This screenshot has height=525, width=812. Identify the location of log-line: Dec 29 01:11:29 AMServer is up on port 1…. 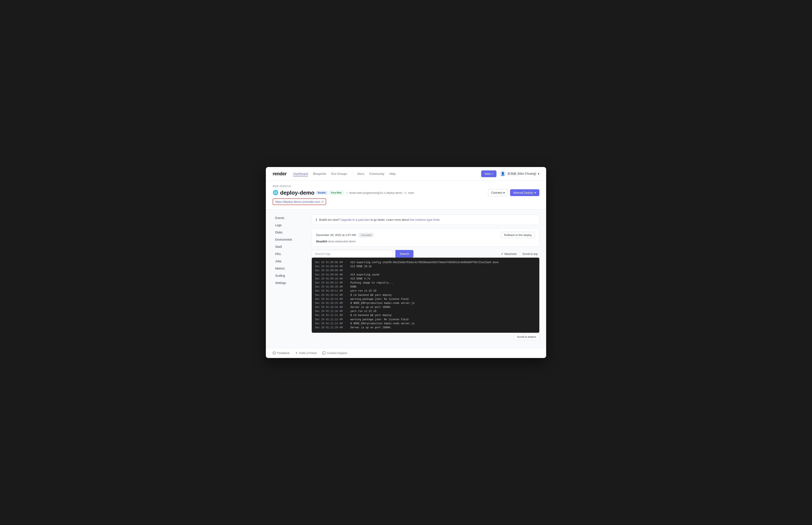
(426, 328).